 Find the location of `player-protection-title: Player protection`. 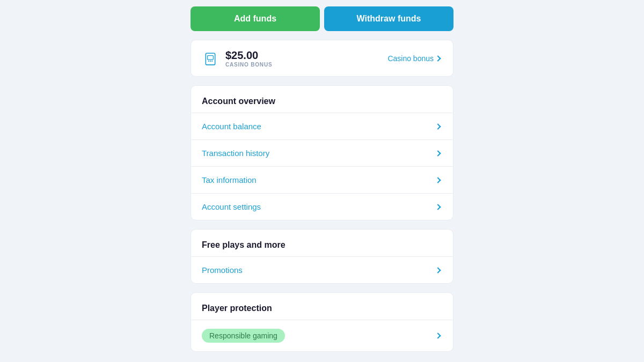

player-protection-title: Player protection is located at coordinates (322, 306).